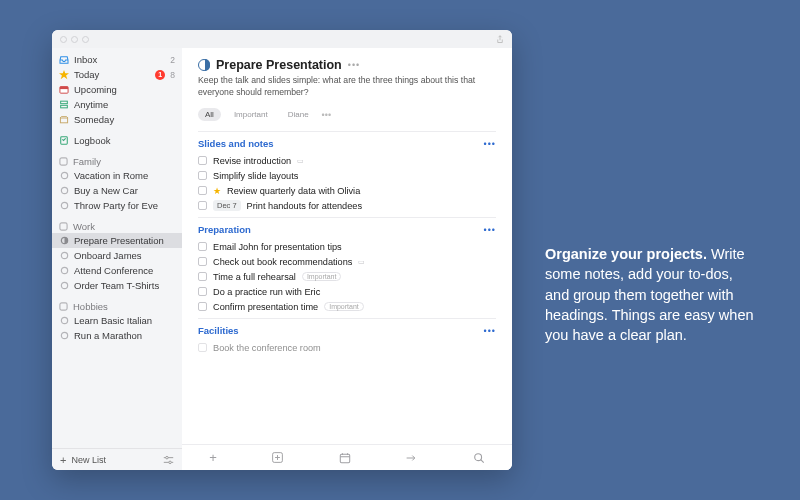  Describe the element at coordinates (213, 458) in the screenshot. I see `new-todo-icon: +` at that location.